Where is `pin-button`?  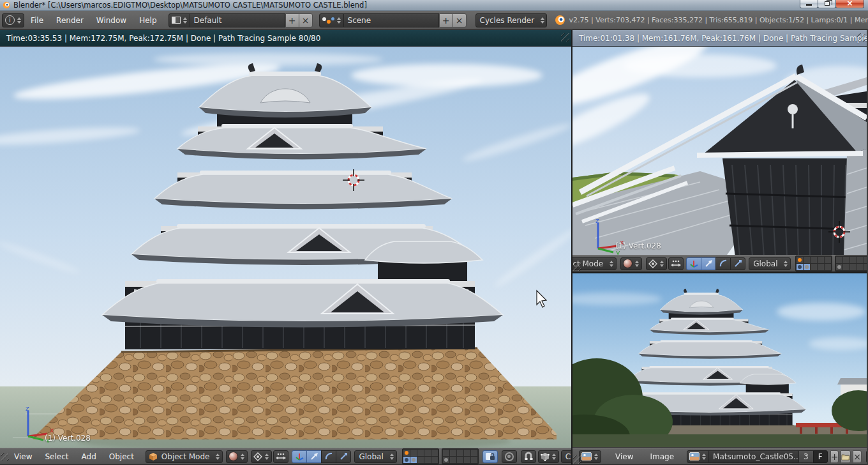
pin-button is located at coordinates (867, 457).